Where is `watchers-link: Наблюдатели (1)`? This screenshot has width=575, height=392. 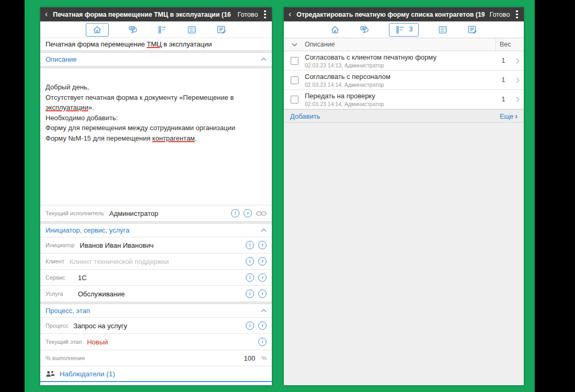 watchers-link: Наблюдатели (1) is located at coordinates (156, 374).